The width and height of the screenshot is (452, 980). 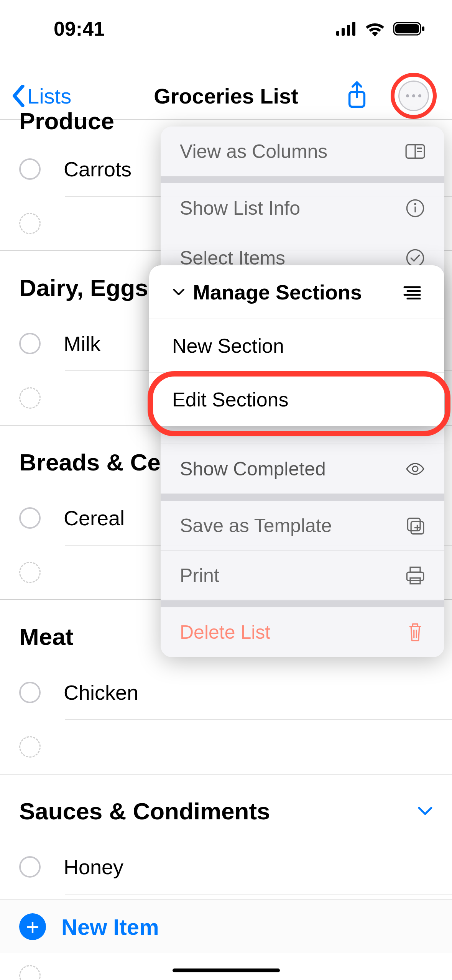 What do you see at coordinates (228, 346) in the screenshot?
I see `submenu-label: New Section` at bounding box center [228, 346].